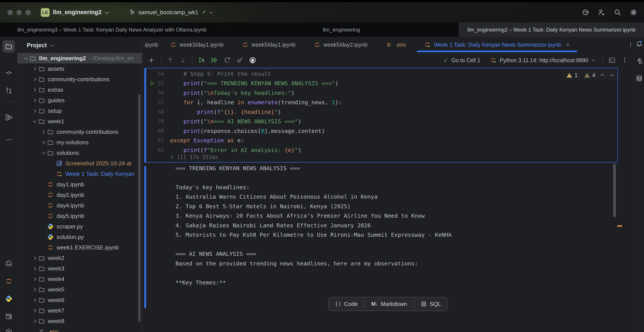  Describe the element at coordinates (552, 29) in the screenshot. I see `window-tab-3: llm_engineering2 – Week 1 Task: Daily Ke…` at that location.